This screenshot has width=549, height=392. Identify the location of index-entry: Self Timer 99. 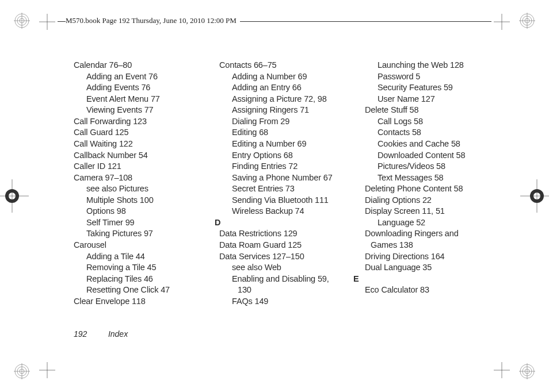
(146, 223).